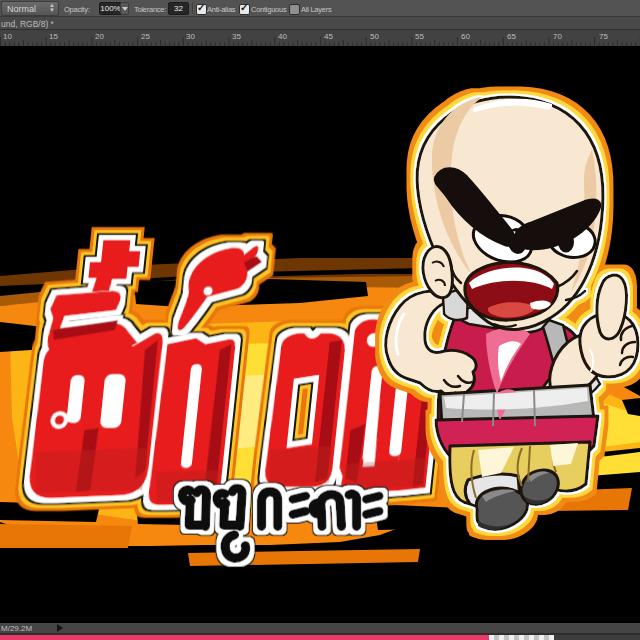 The image size is (640, 640). Describe the element at coordinates (466, 36) in the screenshot. I see `svg-text: 60` at that location.